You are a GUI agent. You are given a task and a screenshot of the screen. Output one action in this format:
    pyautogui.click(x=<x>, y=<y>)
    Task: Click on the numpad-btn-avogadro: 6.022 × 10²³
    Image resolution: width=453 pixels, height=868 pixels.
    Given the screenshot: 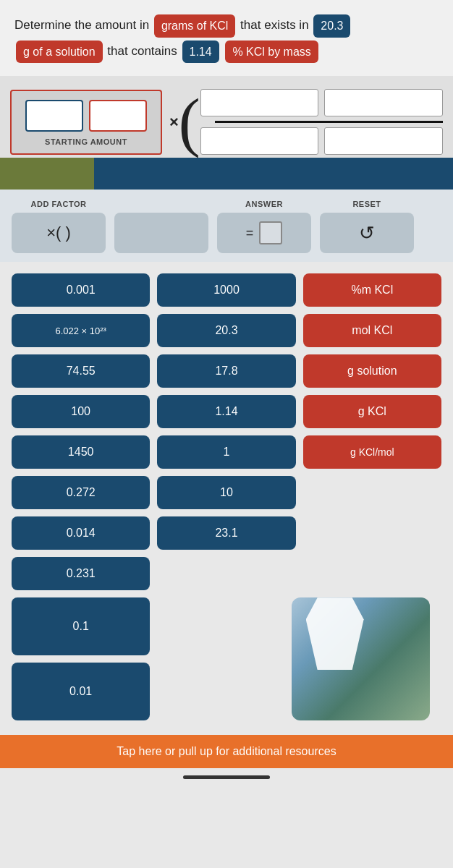 What is the action you would take?
    pyautogui.click(x=81, y=331)
    